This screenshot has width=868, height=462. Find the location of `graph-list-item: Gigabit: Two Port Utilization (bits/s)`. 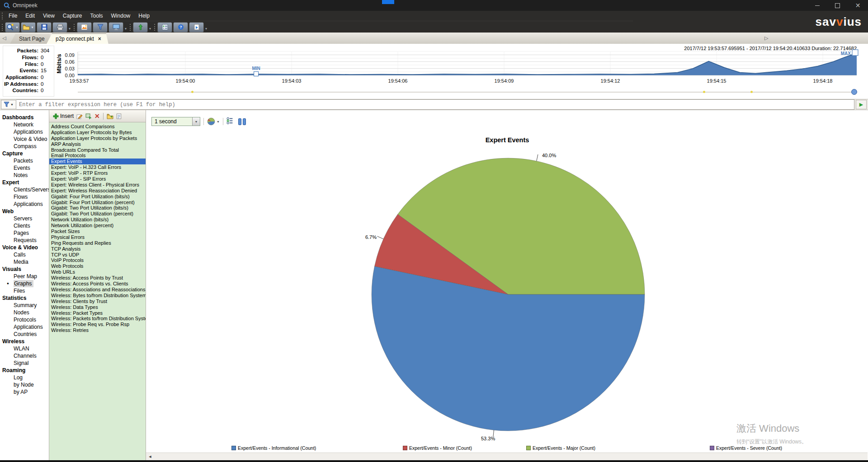

graph-list-item: Gigabit: Two Port Utilization (bits/s) is located at coordinates (98, 208).